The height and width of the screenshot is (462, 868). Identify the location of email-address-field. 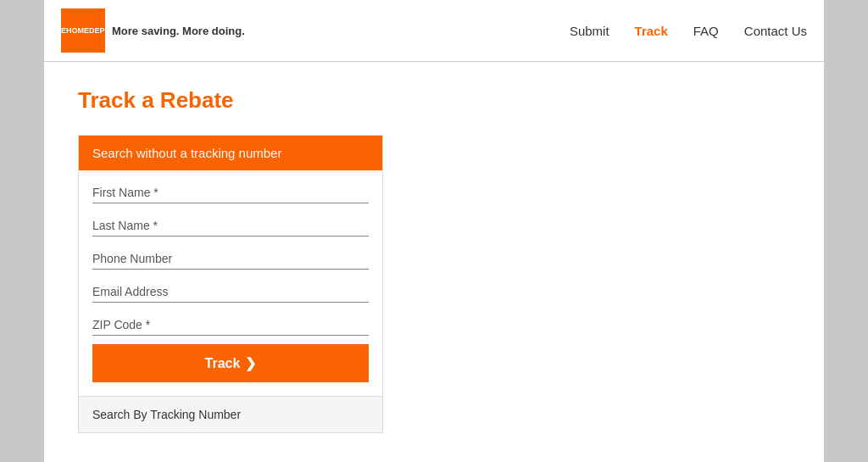
(231, 290).